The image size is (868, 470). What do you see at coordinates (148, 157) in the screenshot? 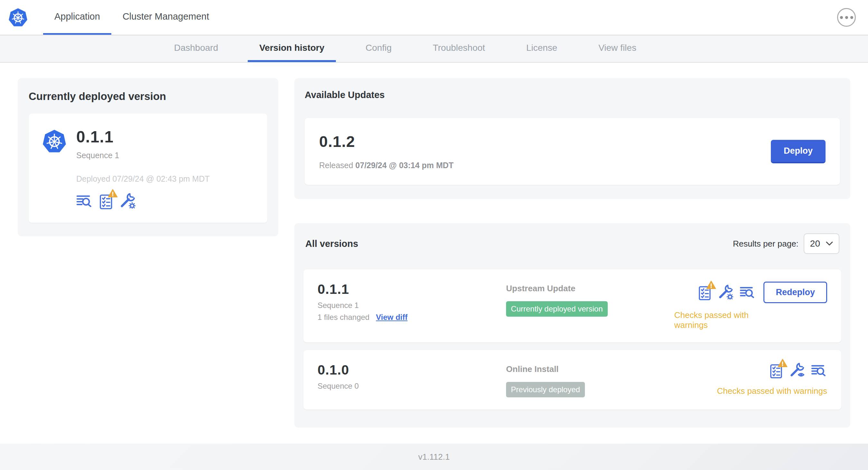
I see `currently-deployed-card: Currently deployed version` at bounding box center [148, 157].